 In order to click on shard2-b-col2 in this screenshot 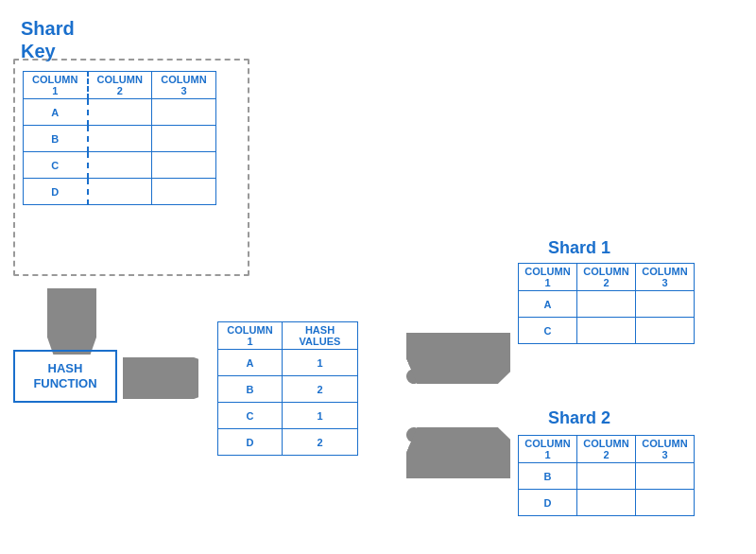, I will do `click(607, 476)`.